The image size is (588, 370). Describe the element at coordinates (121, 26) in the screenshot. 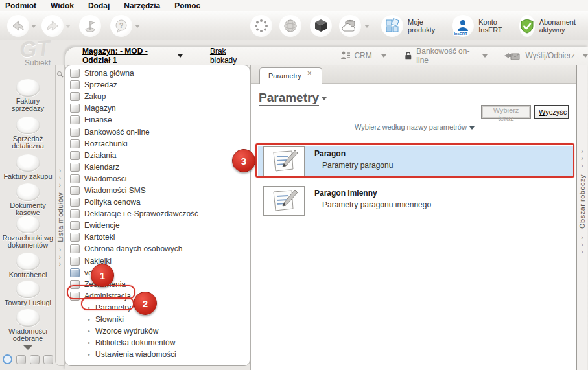

I see `help-button: ?` at that location.